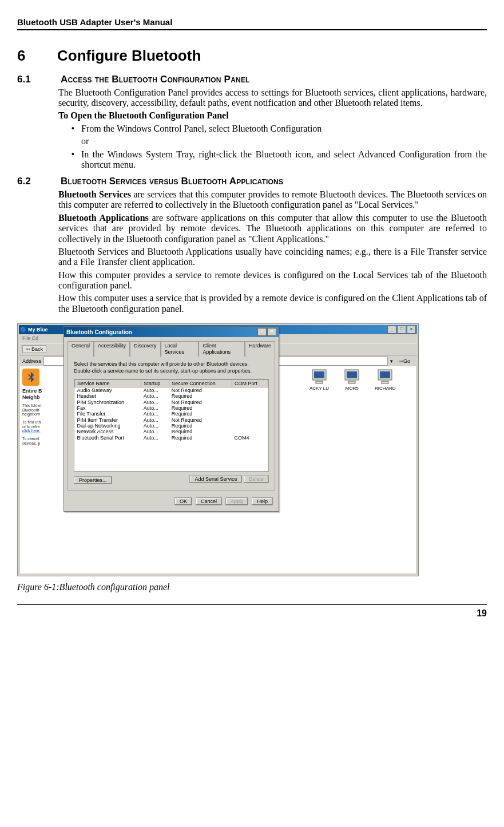 The width and height of the screenshot is (504, 827). What do you see at coordinates (404, 361) in the screenshot?
I see `go-button: ⇨Go` at bounding box center [404, 361].